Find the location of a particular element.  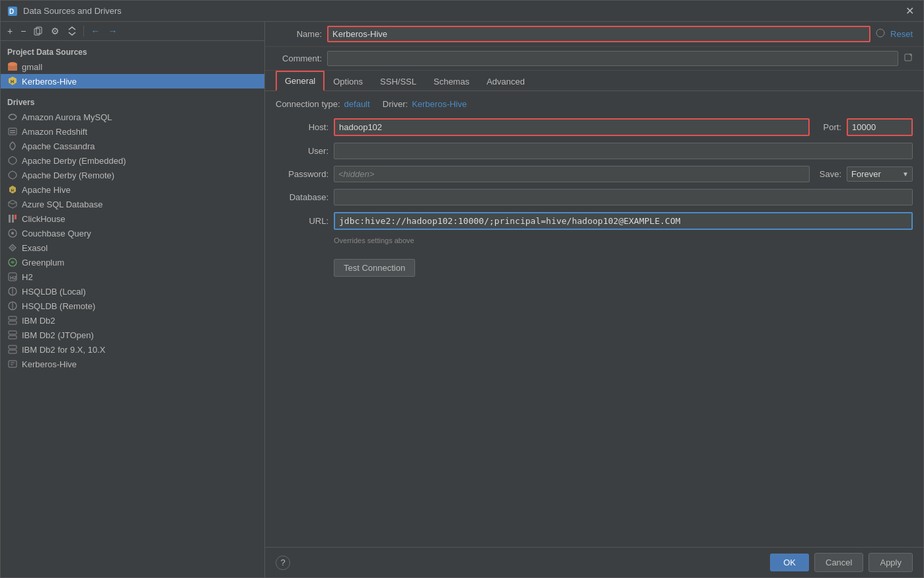

apache-cassandra-icon is located at coordinates (13, 146).